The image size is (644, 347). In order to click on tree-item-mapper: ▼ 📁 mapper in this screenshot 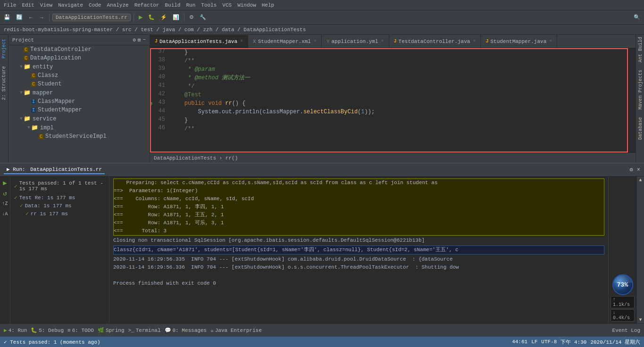, I will do `click(79, 93)`.